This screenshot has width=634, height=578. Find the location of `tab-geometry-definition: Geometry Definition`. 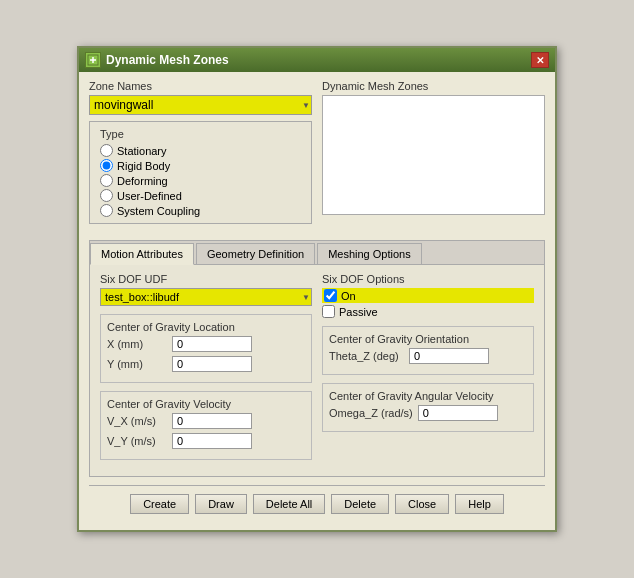

tab-geometry-definition: Geometry Definition is located at coordinates (256, 254).